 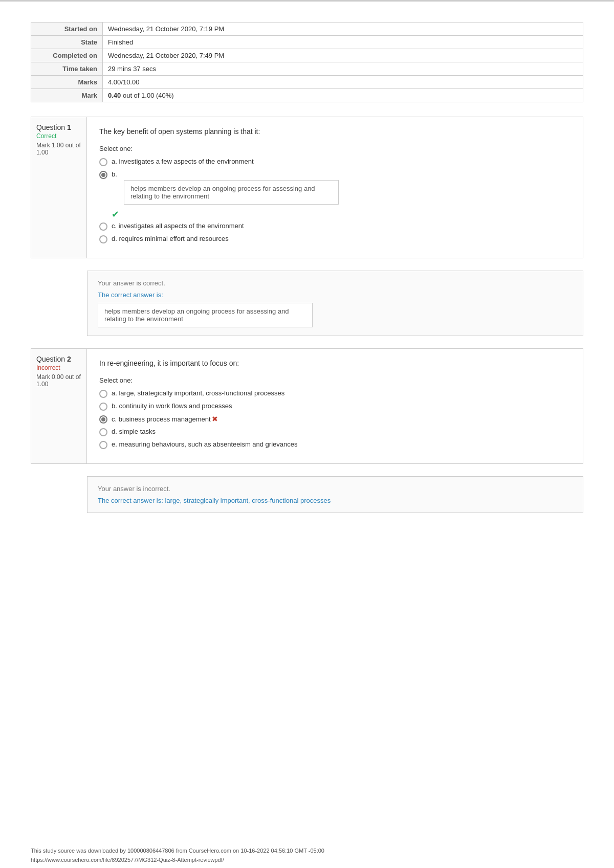 What do you see at coordinates (335, 406) in the screenshot?
I see `question-main: In re-engineering, it is important to fo…` at bounding box center [335, 406].